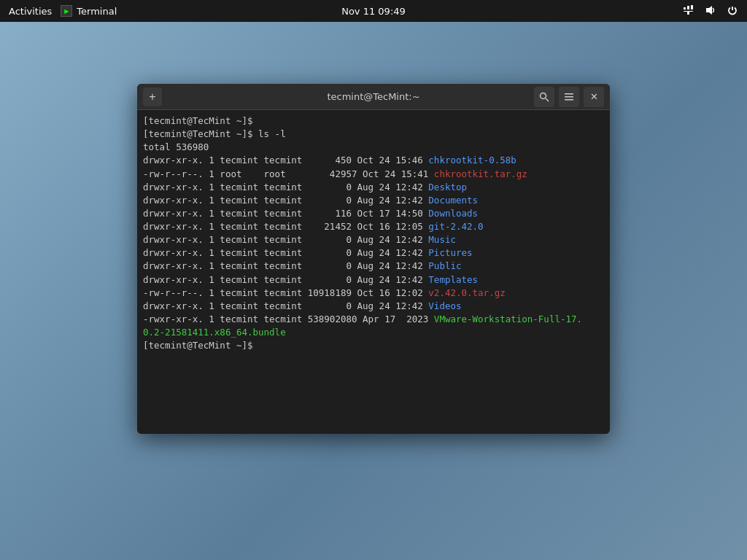 The image size is (747, 560). I want to click on line-6: drwxr-xr-x. 1 tecmint tecmint 0 Aug 24 1…, so click(374, 187).